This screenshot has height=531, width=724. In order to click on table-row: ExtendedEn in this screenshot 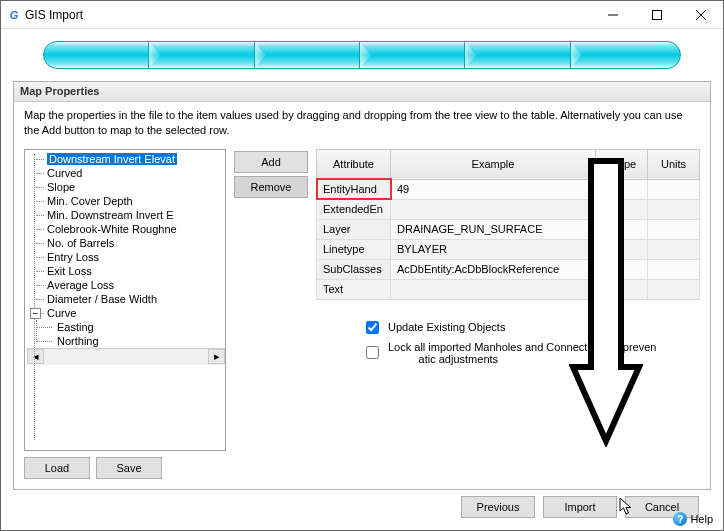, I will do `click(508, 209)`.